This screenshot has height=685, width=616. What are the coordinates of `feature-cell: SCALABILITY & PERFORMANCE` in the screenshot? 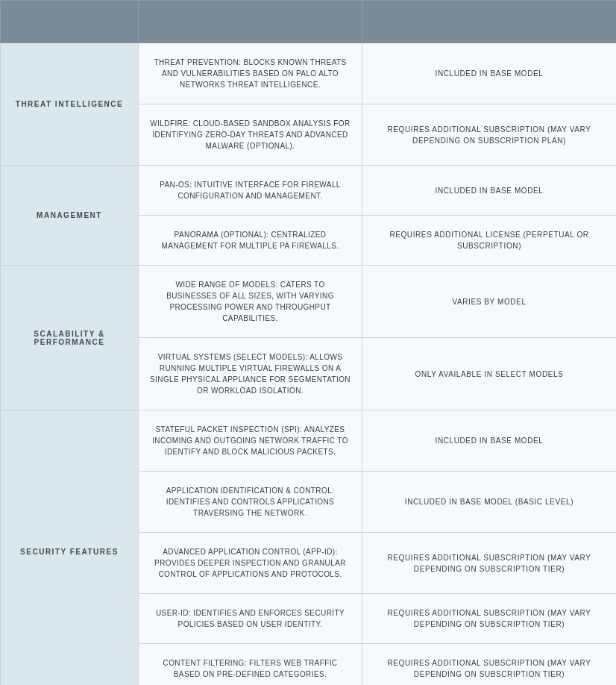 It's located at (70, 338).